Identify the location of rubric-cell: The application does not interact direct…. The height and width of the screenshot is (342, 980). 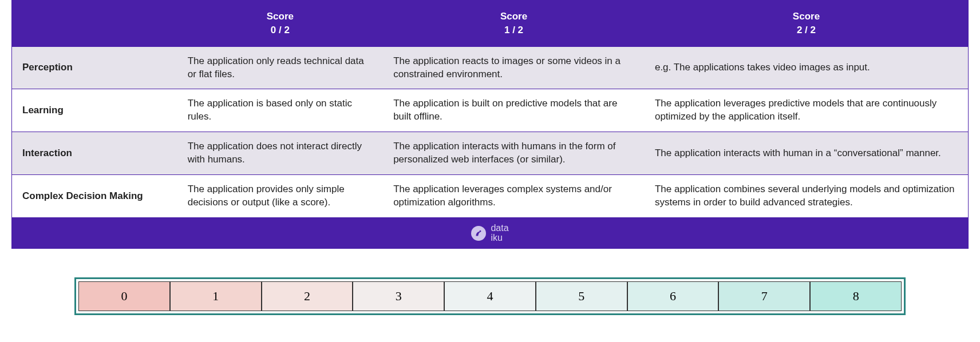
(280, 153).